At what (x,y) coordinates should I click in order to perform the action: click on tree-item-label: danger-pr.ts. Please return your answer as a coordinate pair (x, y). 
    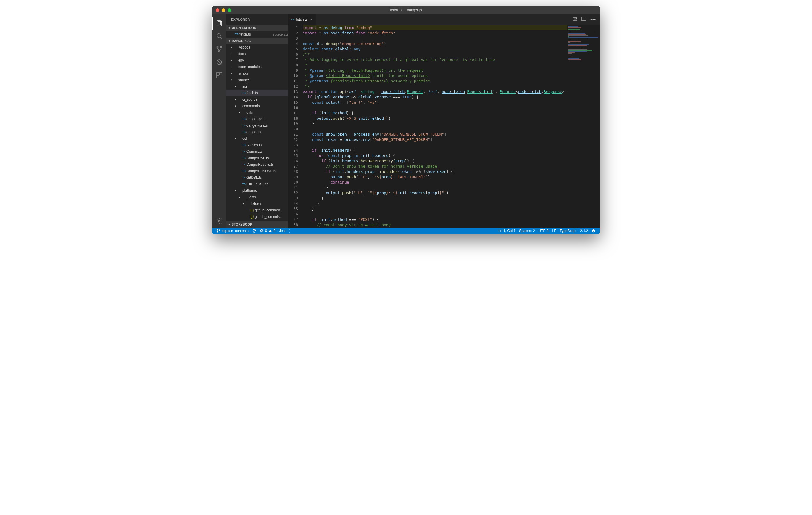
    Looking at the image, I should click on (267, 119).